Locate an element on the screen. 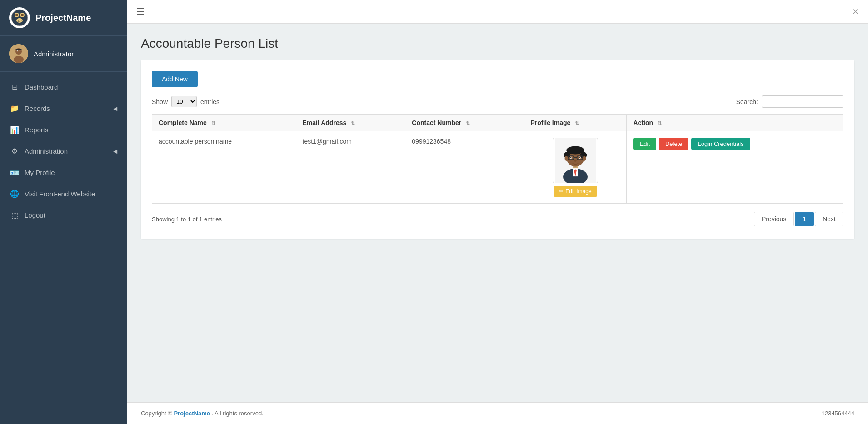  page-title: Accountable Person List is located at coordinates (498, 44).